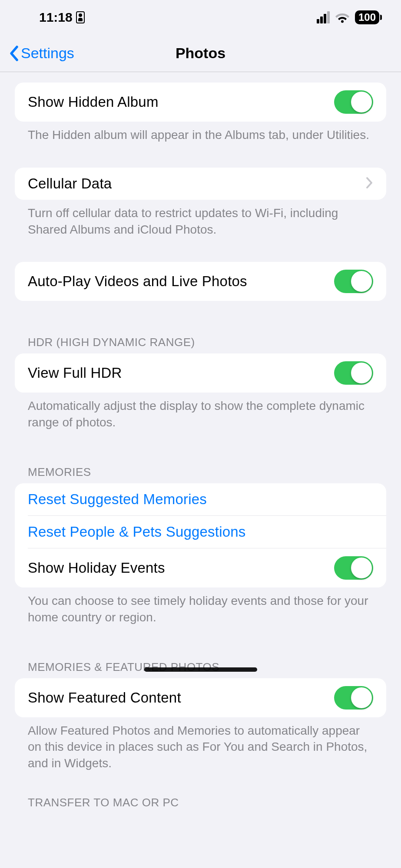 The height and width of the screenshot is (868, 401). What do you see at coordinates (201, 281) in the screenshot?
I see `group-autoplay: Auto-Play Videos and Live Photos` at bounding box center [201, 281].